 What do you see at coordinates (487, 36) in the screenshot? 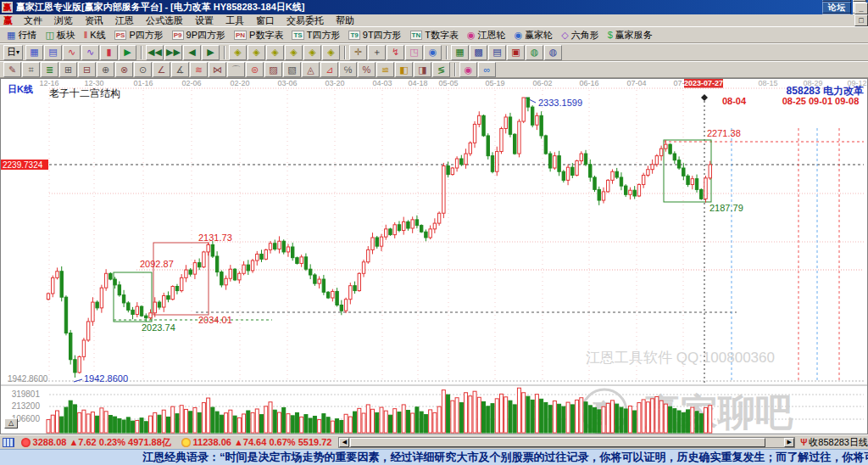
I see `toolbar-button-gann-wheel: ◉江恩轮` at bounding box center [487, 36].